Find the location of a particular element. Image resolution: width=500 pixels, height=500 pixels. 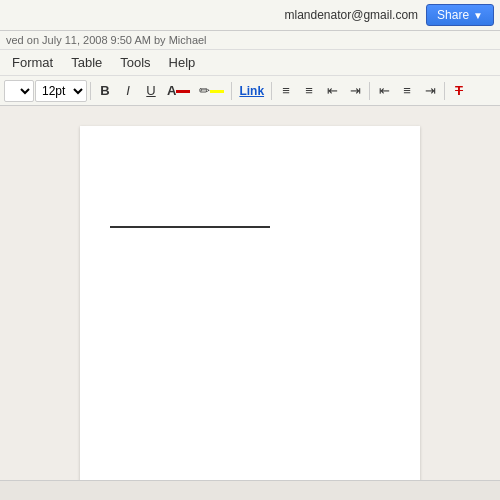

top-bar: mlandenator@gmail.com Share ▼ is located at coordinates (250, 16).